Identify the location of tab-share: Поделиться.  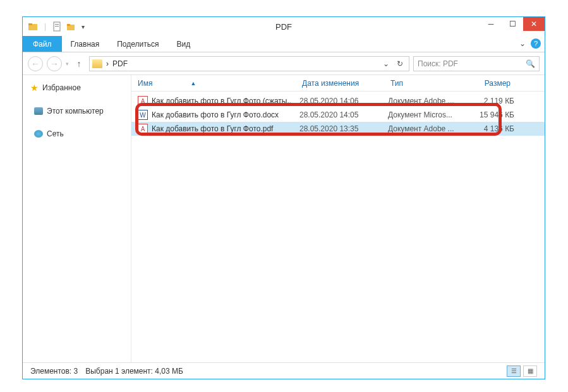
(138, 44).